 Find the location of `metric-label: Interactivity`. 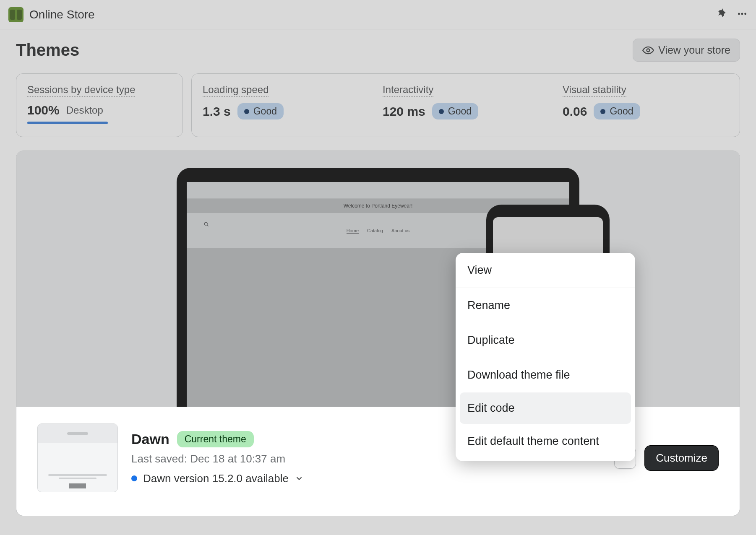

metric-label: Interactivity is located at coordinates (408, 91).